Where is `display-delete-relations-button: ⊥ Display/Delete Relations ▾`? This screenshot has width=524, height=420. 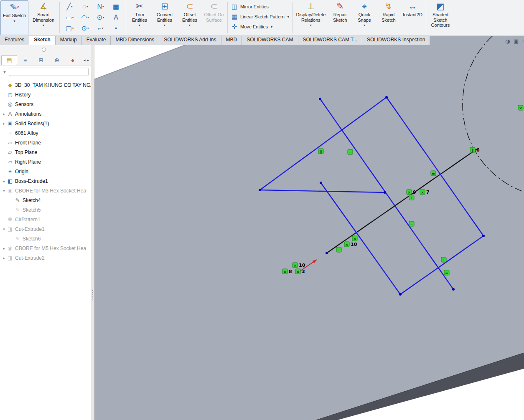
display-delete-relations-button: ⊥ Display/Delete Relations ▾ is located at coordinates (311, 18).